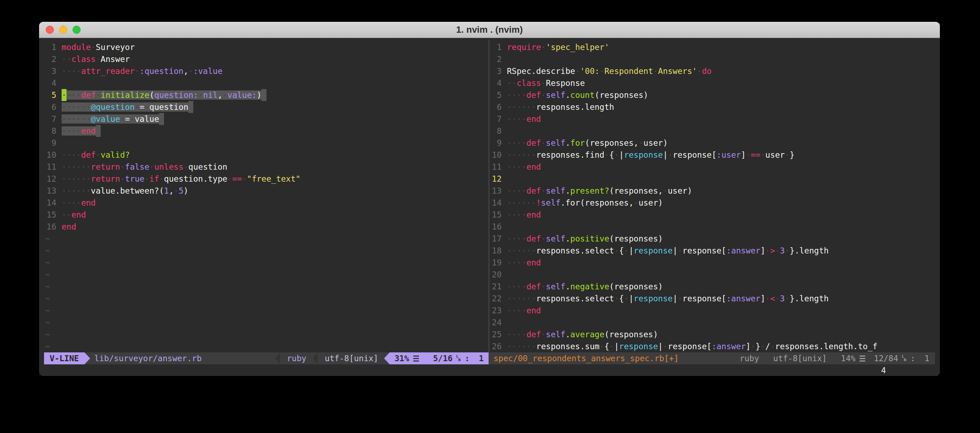 This screenshot has height=433, width=980. What do you see at coordinates (712, 107) in the screenshot?
I see `code-line: 6······responses.length` at bounding box center [712, 107].